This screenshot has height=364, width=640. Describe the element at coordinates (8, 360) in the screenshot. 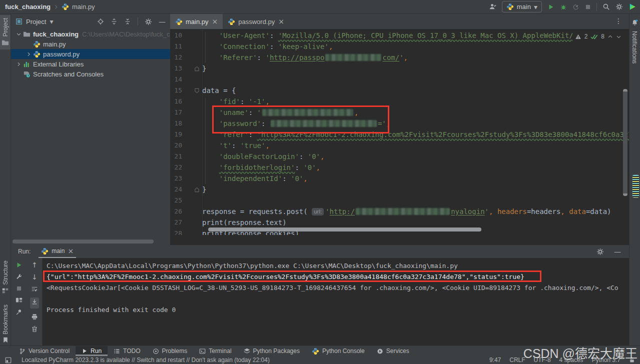

I see `tool-windows-icon` at that location.